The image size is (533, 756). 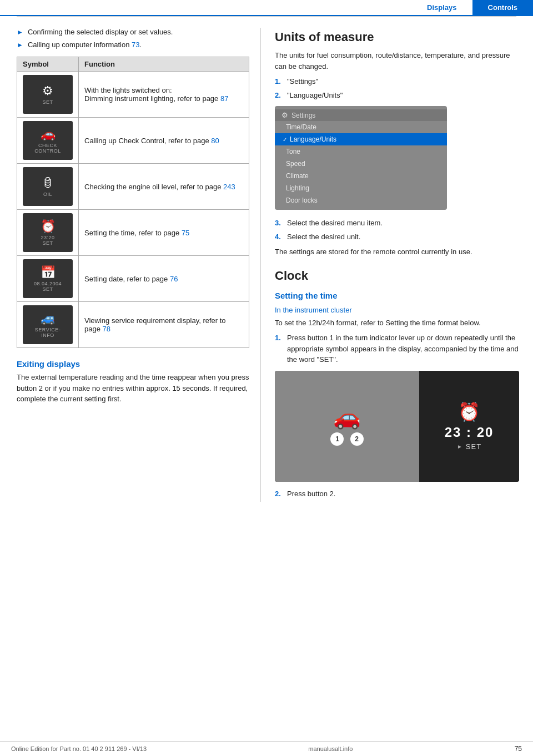 I want to click on clock-car-panel: 🚗 1 2, so click(x=347, y=426).